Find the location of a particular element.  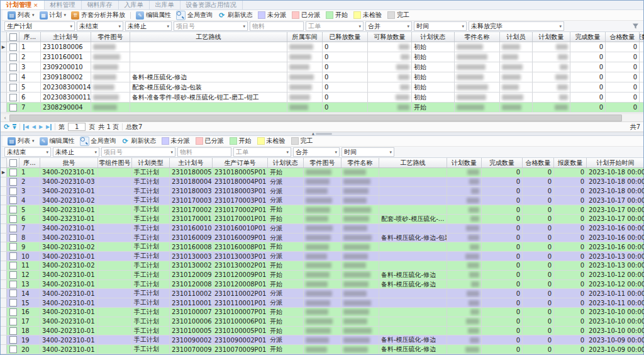

top-filter-production-plan: 生产计划▾ is located at coordinates (40, 26).